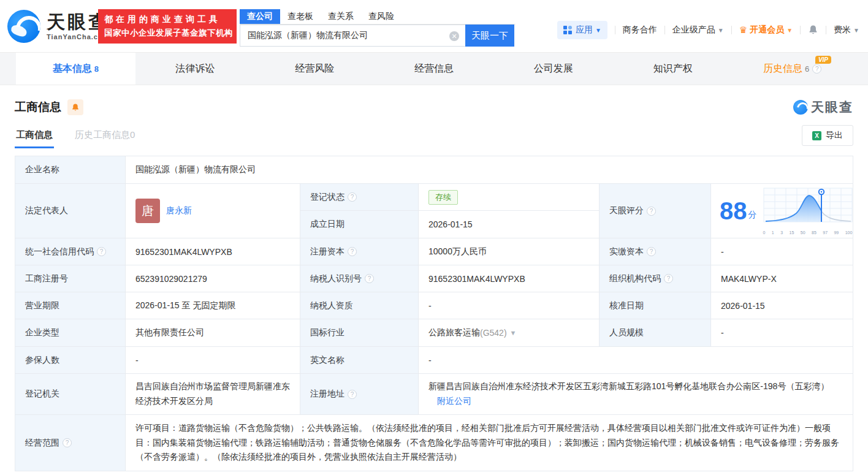  I want to click on status-badge: 存续, so click(443, 197).